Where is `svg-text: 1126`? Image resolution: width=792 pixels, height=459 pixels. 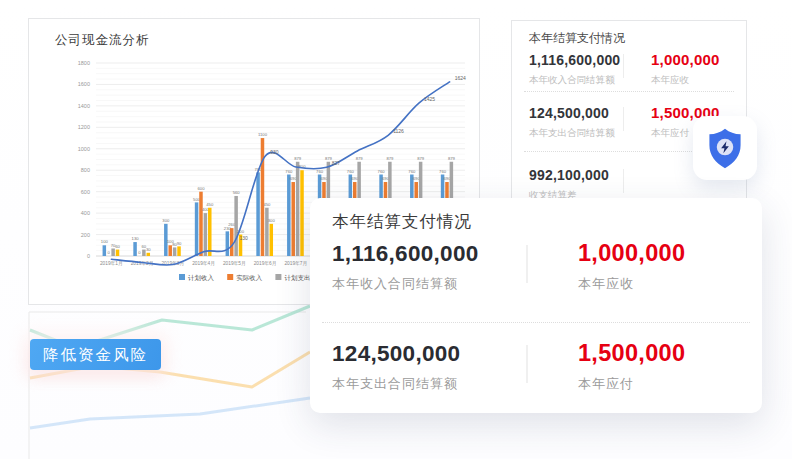
svg-text: 1126 is located at coordinates (398, 131).